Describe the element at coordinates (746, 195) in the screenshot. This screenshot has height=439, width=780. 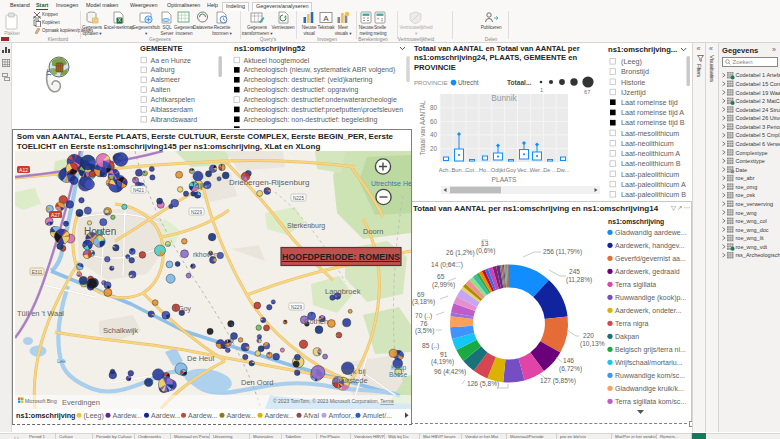
I see `svg-text: roe_osk` at that location.